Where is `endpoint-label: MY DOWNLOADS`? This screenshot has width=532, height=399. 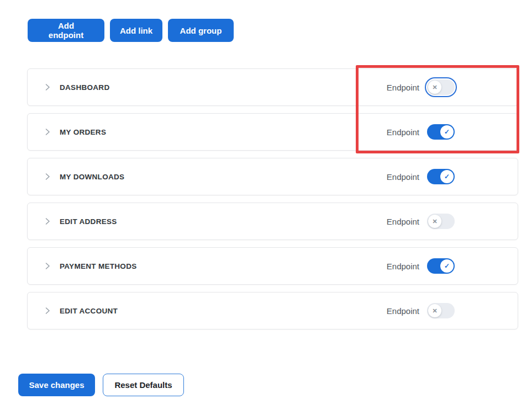
endpoint-label: MY DOWNLOADS is located at coordinates (92, 177).